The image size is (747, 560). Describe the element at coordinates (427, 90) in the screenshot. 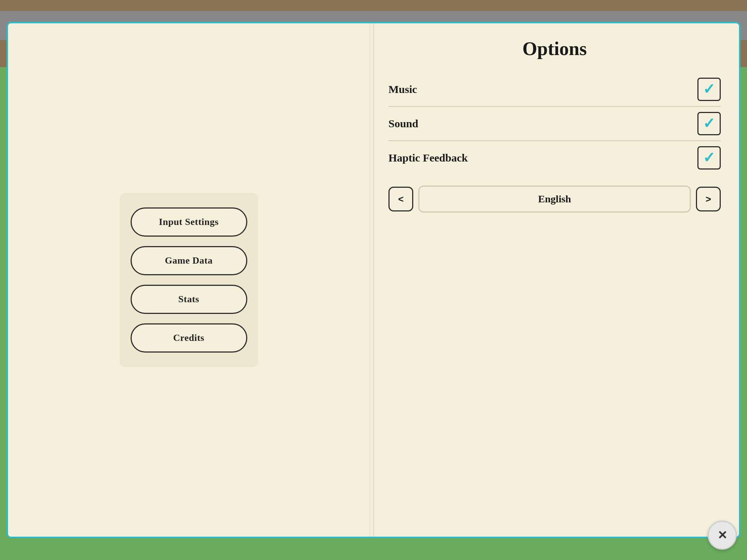

I see `option-row-music: Music✓` at that location.